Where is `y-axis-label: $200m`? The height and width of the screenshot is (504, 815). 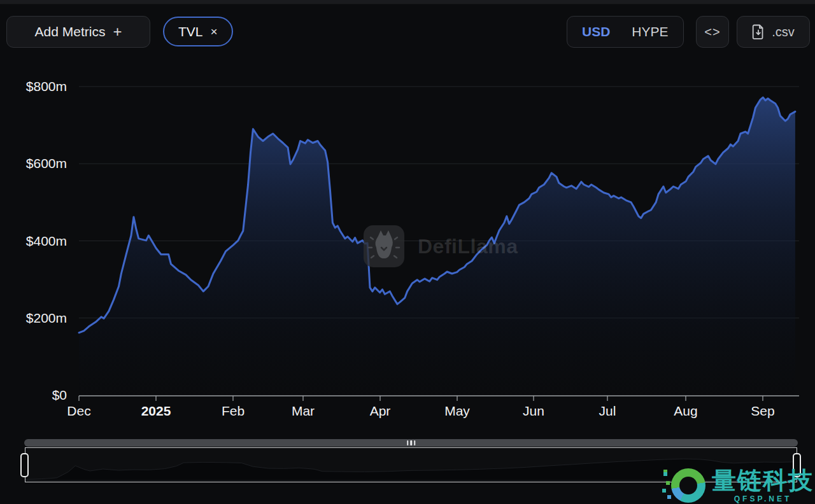 y-axis-label: $200m is located at coordinates (37, 318).